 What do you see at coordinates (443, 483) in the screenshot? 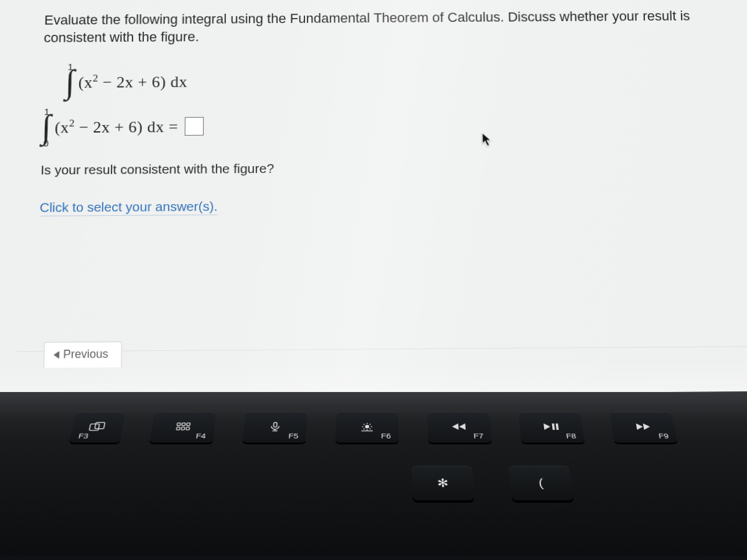
I see `asterisk-key: ✻` at bounding box center [443, 483].